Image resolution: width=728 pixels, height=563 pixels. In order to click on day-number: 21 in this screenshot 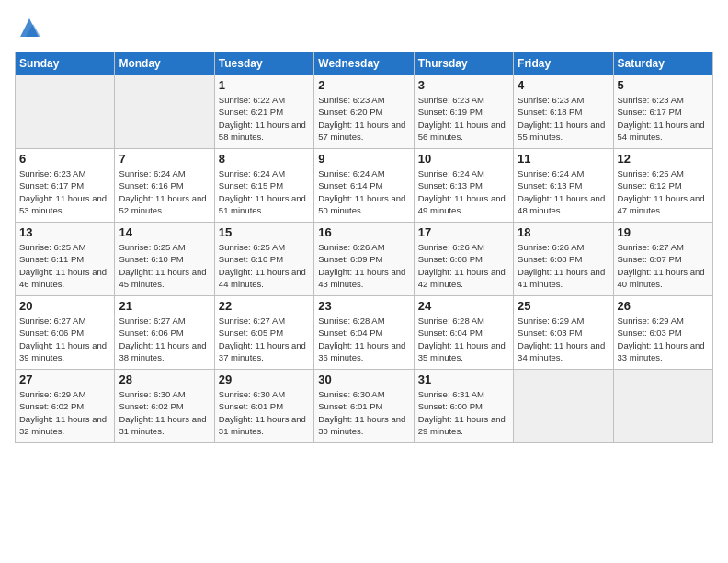, I will do `click(164, 305)`.